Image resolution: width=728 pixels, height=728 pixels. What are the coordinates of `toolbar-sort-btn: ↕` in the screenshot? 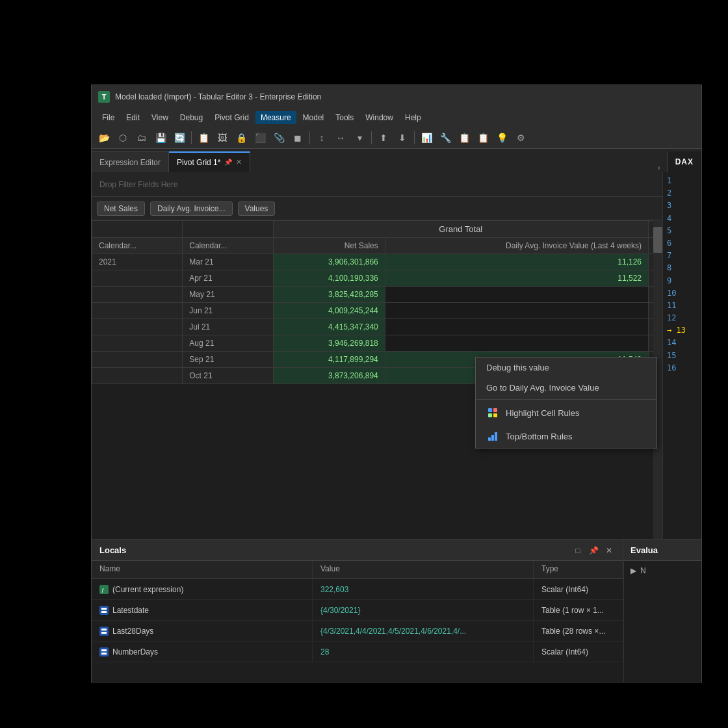 It's located at (322, 138).